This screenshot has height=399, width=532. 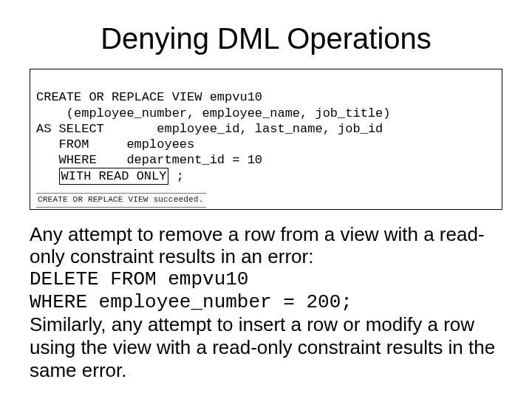 What do you see at coordinates (121, 200) in the screenshot?
I see `result-message: CREATE OR REPLACE VIEW succeeded.` at bounding box center [121, 200].